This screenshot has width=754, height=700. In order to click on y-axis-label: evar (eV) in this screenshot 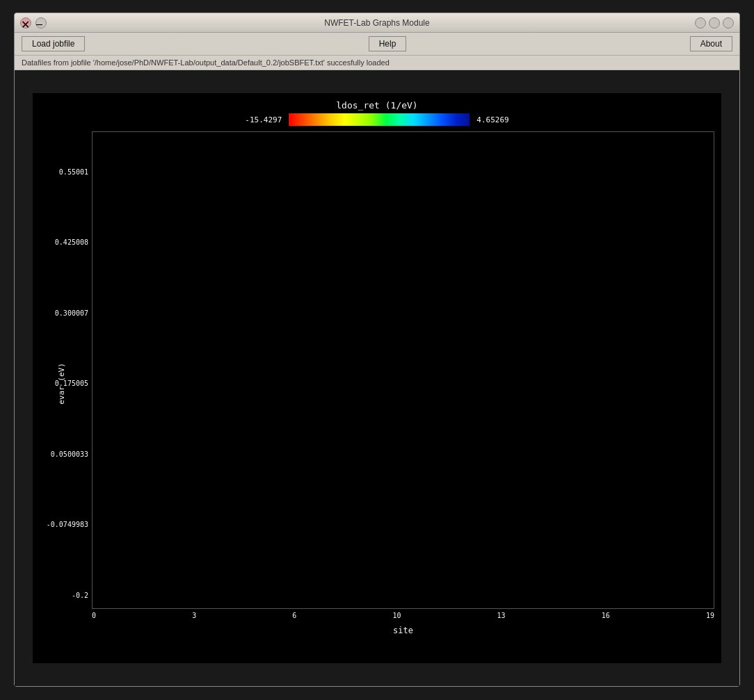, I will do `click(61, 384)`.